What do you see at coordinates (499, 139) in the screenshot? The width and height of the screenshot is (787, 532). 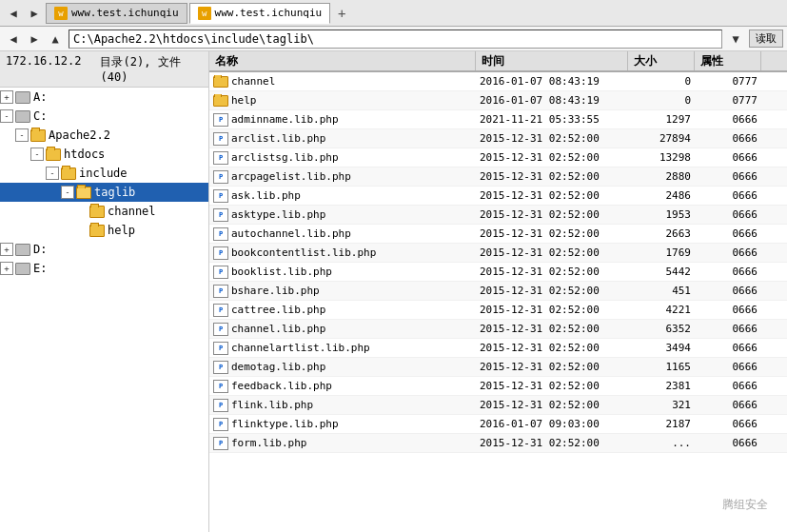 I see `file-row: Parclist.lib.php2015-12-31 02:52:0027894…` at bounding box center [499, 139].